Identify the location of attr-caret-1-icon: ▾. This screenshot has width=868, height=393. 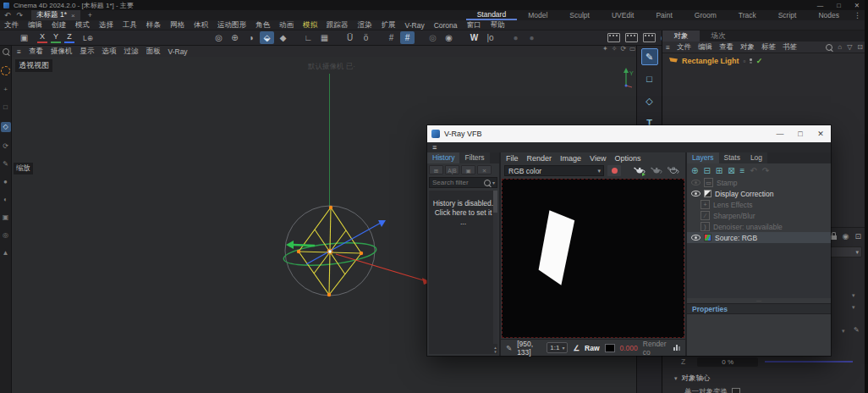
(854, 296).